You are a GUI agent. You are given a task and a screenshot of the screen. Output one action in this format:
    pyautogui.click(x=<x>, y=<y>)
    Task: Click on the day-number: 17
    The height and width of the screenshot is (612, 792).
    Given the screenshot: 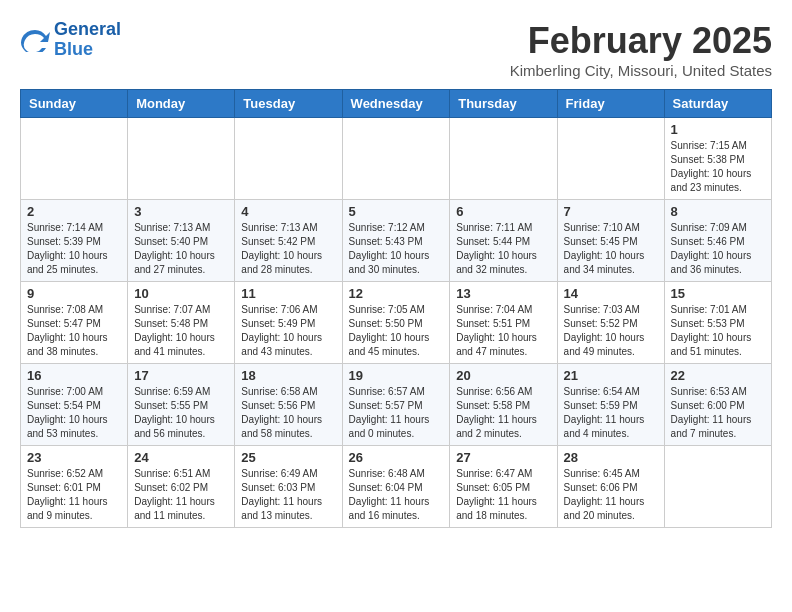 What is the action you would take?
    pyautogui.click(x=181, y=376)
    